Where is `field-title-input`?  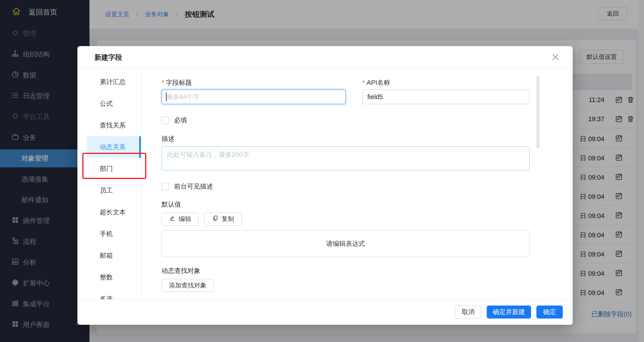
field-title-input is located at coordinates (254, 97).